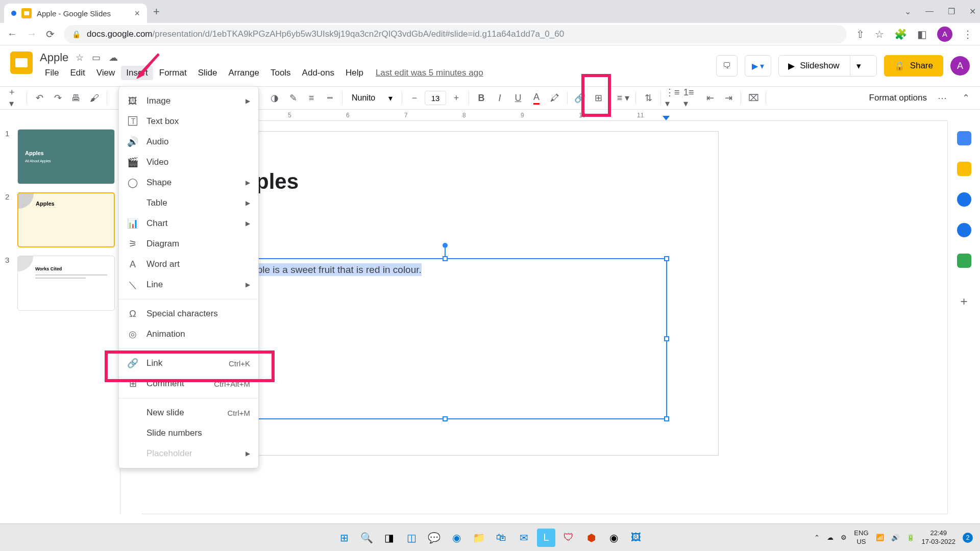 Image resolution: width=980 pixels, height=551 pixels. What do you see at coordinates (666, 118) in the screenshot?
I see `right-indent-icon` at bounding box center [666, 118].